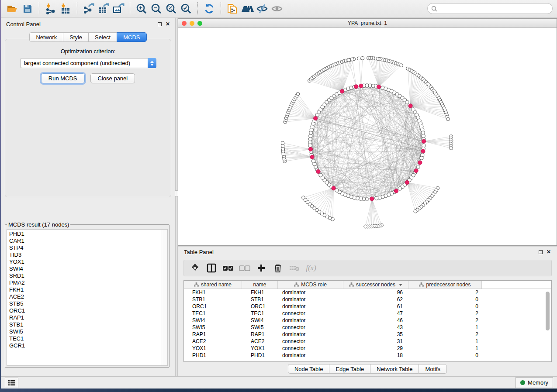 This screenshot has width=557, height=392. What do you see at coordinates (368, 327) in the screenshot?
I see `table-row: SWI5SWI5connector431` at bounding box center [368, 327].